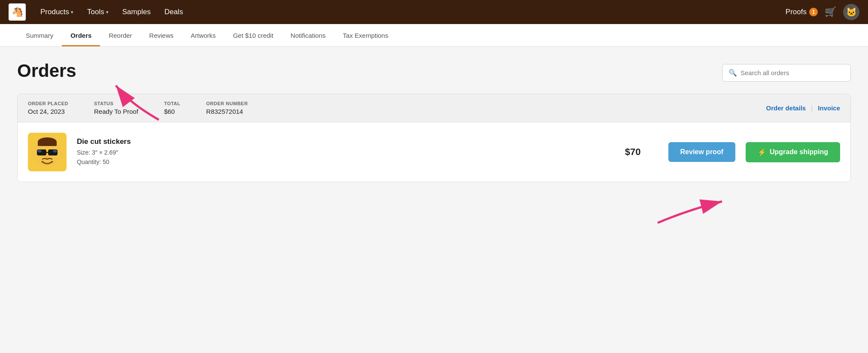 This screenshot has height=353, width=868. Describe the element at coordinates (822, 12) in the screenshot. I see `nav-right: Proofs 1 🛒 🐱` at that location.